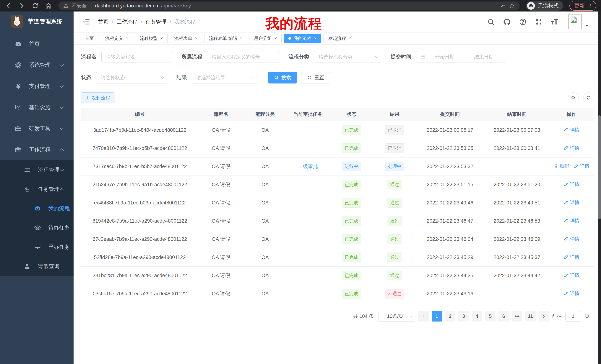 This screenshot has width=601, height=364. I want to click on home-icon, so click(48, 6).